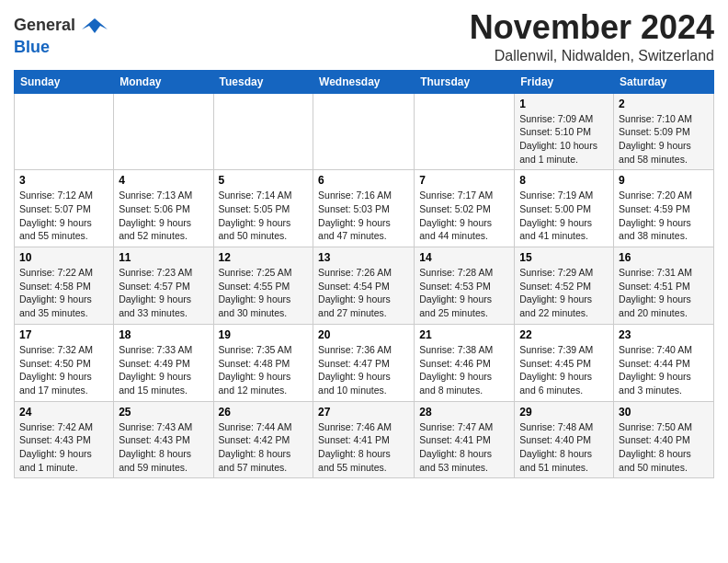  What do you see at coordinates (164, 180) in the screenshot?
I see `day-number: 4` at bounding box center [164, 180].